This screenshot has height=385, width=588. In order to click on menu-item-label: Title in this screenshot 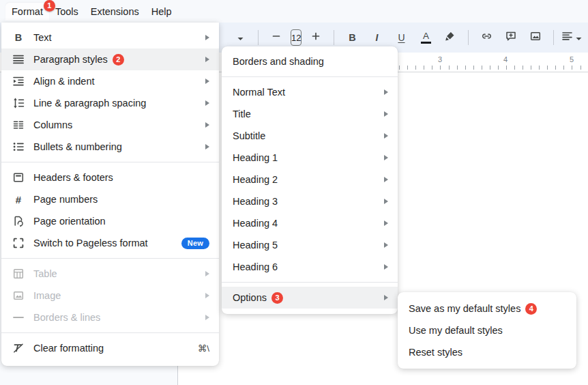, I will do `click(241, 114)`.